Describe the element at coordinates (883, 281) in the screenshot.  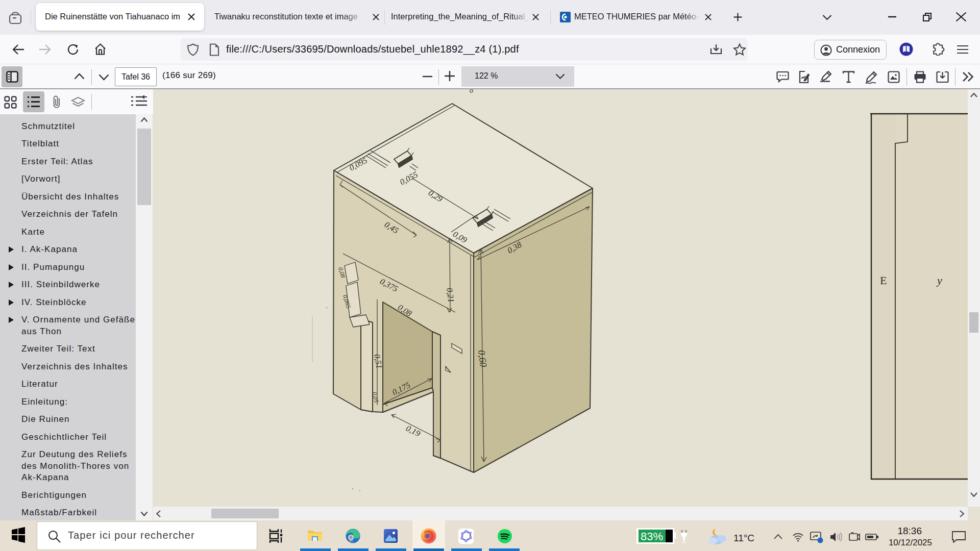
I see `svg-text: E` at that location.